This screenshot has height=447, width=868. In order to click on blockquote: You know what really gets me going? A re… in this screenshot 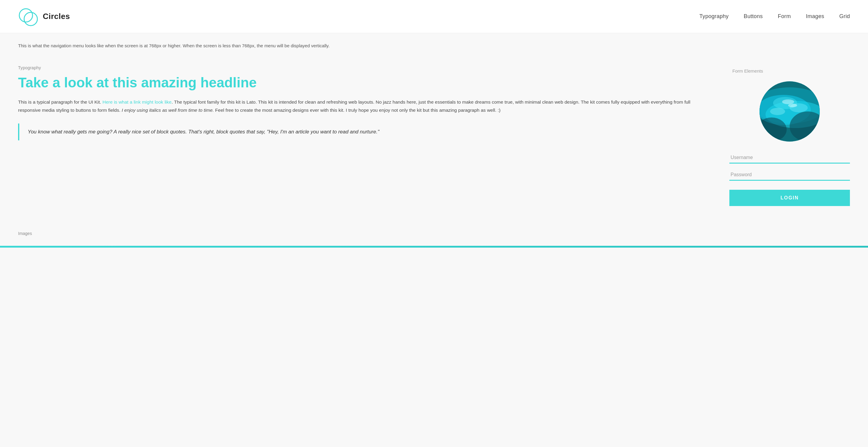, I will do `click(362, 132)`.